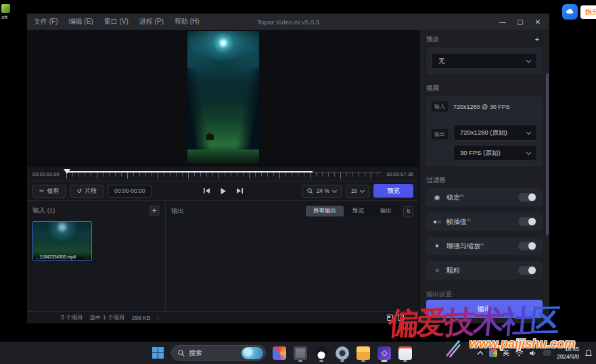  Describe the element at coordinates (484, 61) in the screenshot. I see `presets-card: 无` at that location.